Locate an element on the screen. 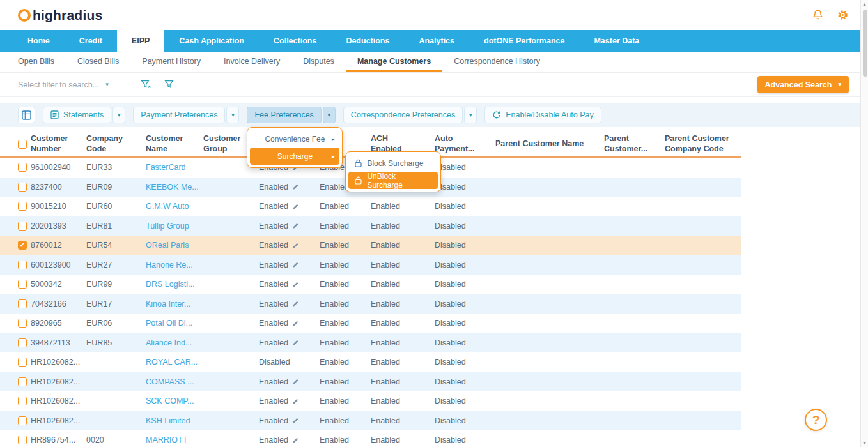 This screenshot has height=447, width=868. table-row: 90015210EUR60G.M.W AutoEnabledEnabledEna… is located at coordinates (371, 207).